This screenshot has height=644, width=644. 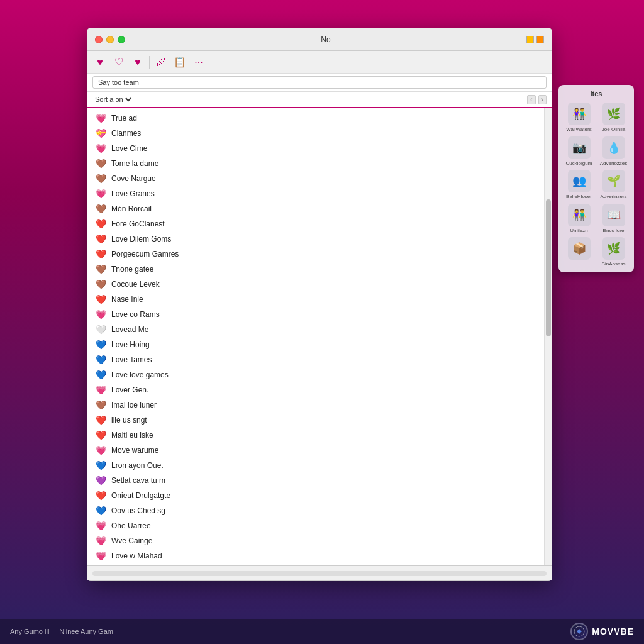 I want to click on list-item-text: Cianmes, so click(x=126, y=133).